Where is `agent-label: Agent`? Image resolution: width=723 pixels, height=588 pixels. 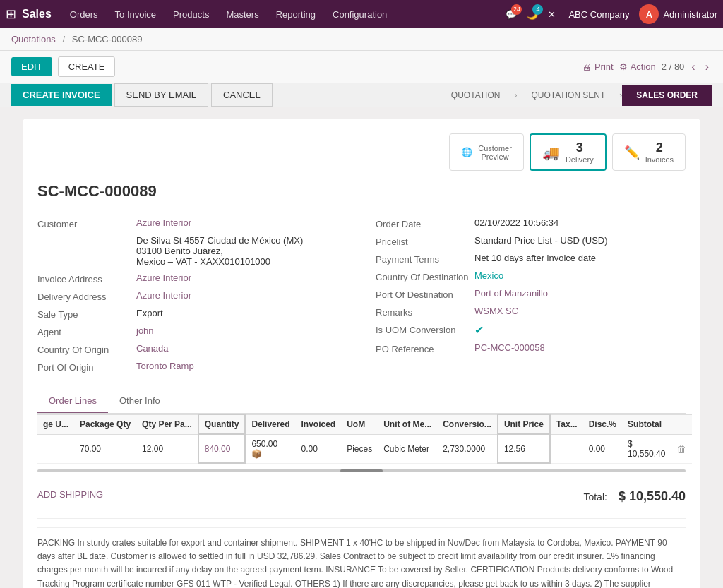 agent-label: Agent is located at coordinates (87, 332).